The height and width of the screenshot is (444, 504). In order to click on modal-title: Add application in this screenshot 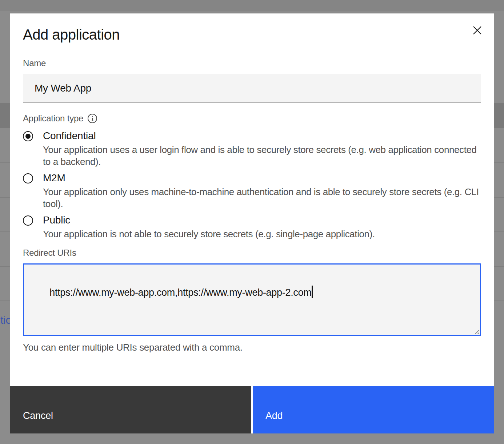, I will do `click(252, 28)`.